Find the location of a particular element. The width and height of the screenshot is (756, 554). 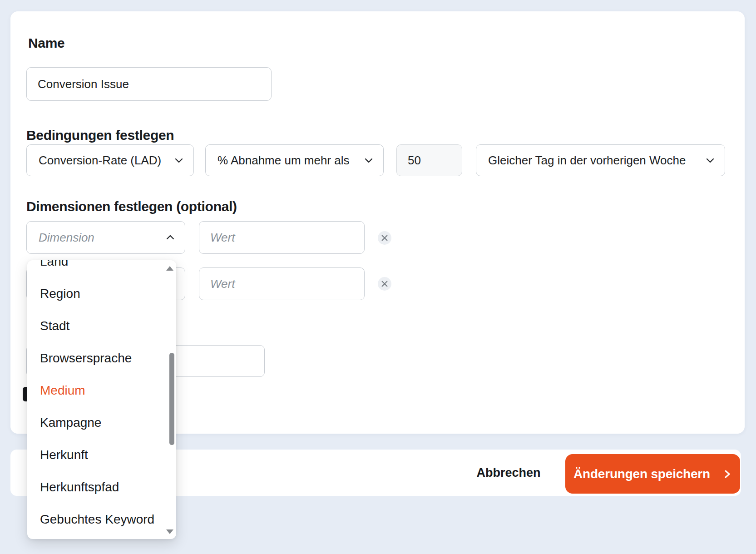

dropdown-item-region: Region is located at coordinates (102, 293).